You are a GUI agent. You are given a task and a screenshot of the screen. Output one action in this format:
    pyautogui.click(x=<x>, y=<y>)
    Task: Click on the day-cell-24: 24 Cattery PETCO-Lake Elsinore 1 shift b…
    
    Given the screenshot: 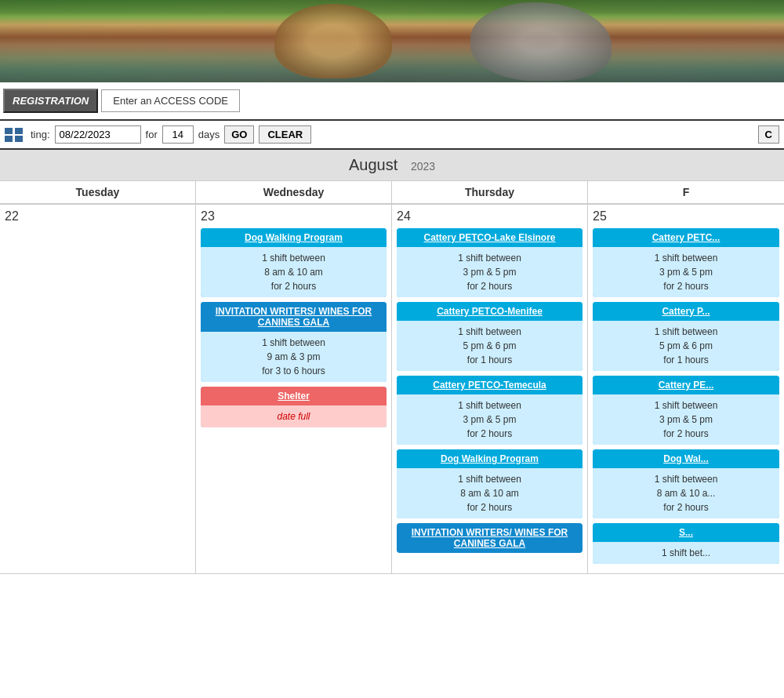 What is the action you would take?
    pyautogui.click(x=490, y=389)
    